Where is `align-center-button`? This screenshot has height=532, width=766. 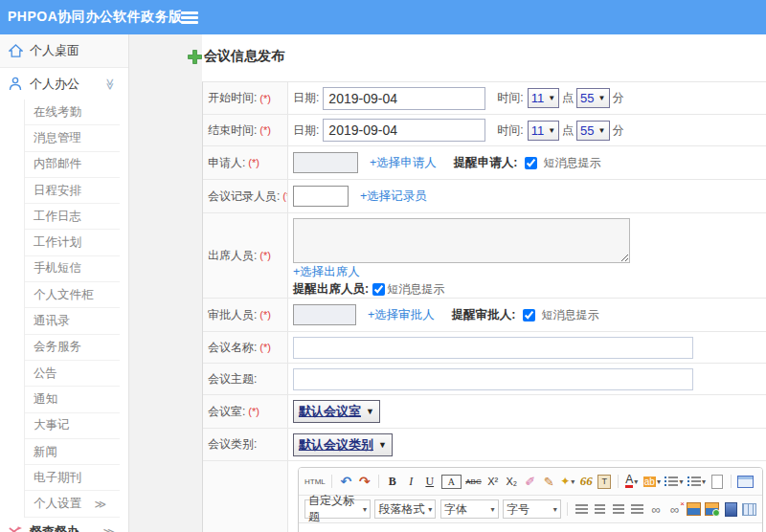 align-center-button is located at coordinates (599, 509).